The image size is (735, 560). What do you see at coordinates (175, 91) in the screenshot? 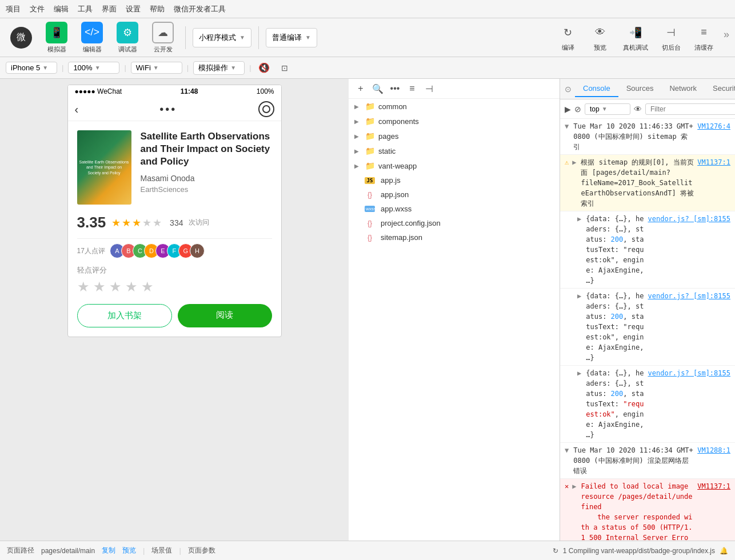
I see `phone-status-bar: ●●●●● WeChat 11:48 100%` at bounding box center [175, 91].